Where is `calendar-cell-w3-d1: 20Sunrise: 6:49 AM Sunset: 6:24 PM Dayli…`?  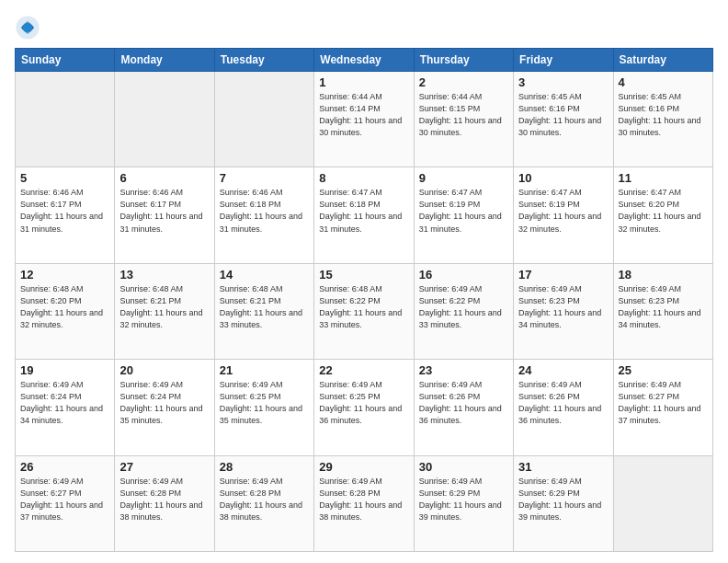 calendar-cell-w3-d1: 20Sunrise: 6:49 AM Sunset: 6:24 PM Dayli… is located at coordinates (165, 408).